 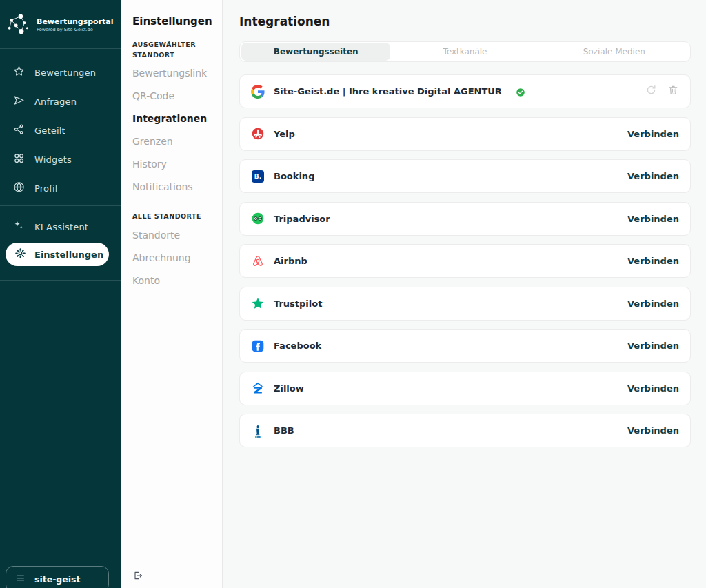 I want to click on tripadvisor-icon, so click(x=258, y=219).